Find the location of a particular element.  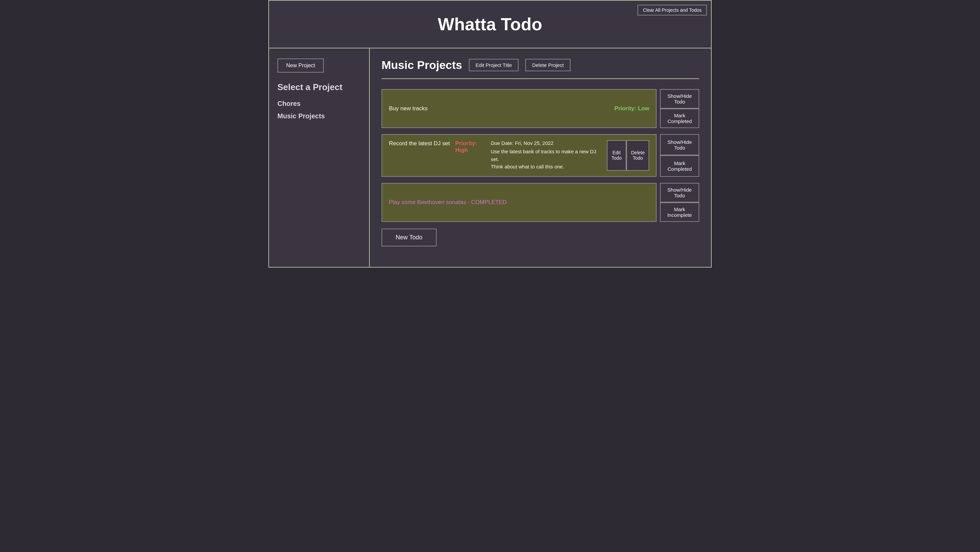

edit-todo-2-button: EditTodo is located at coordinates (616, 155).